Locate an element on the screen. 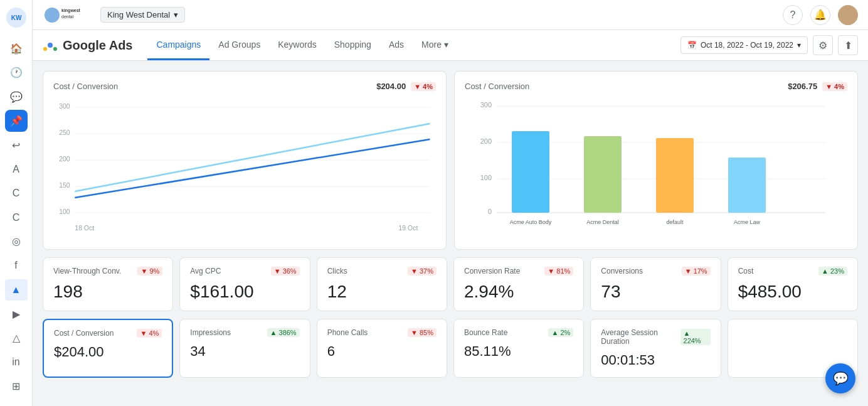  metrics-row: View-Through Conv. ▼ 9% 198 Avg CPC ▼ 36… is located at coordinates (450, 284).